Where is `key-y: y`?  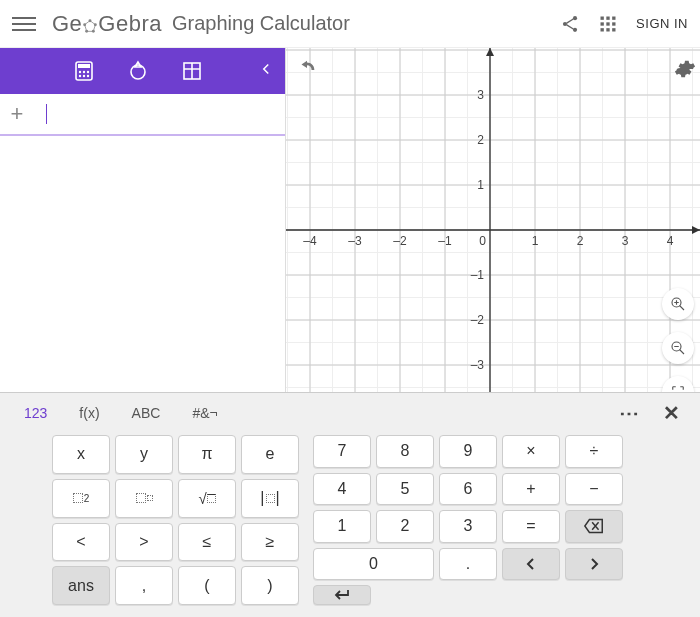
key-y: y is located at coordinates (144, 454).